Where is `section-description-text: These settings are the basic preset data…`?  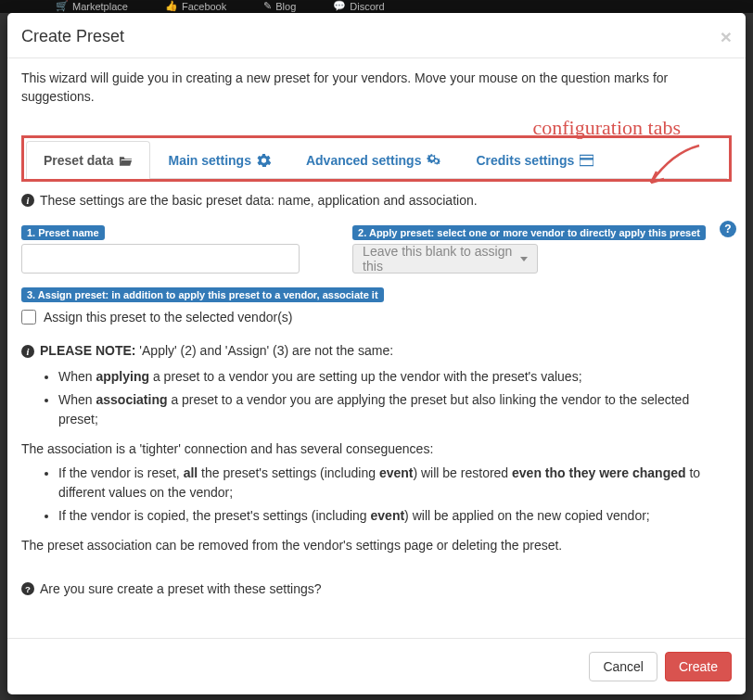
section-description-text: These settings are the basic preset data… is located at coordinates (259, 200).